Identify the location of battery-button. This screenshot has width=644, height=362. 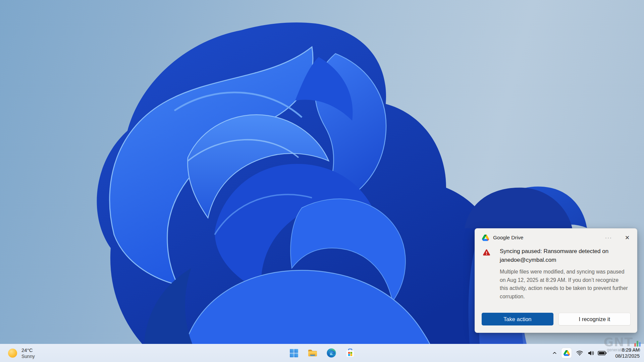
(602, 353).